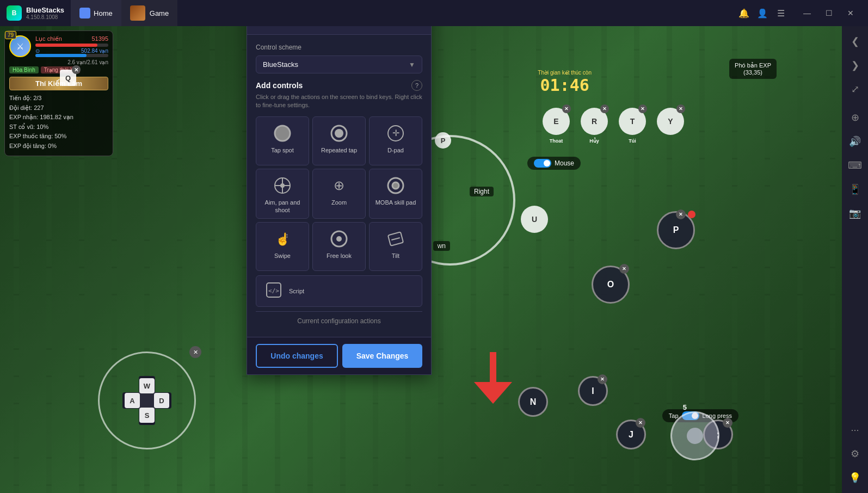 This screenshot has width=868, height=493. I want to click on control-repeated-tap: Repeated tap, so click(339, 141).